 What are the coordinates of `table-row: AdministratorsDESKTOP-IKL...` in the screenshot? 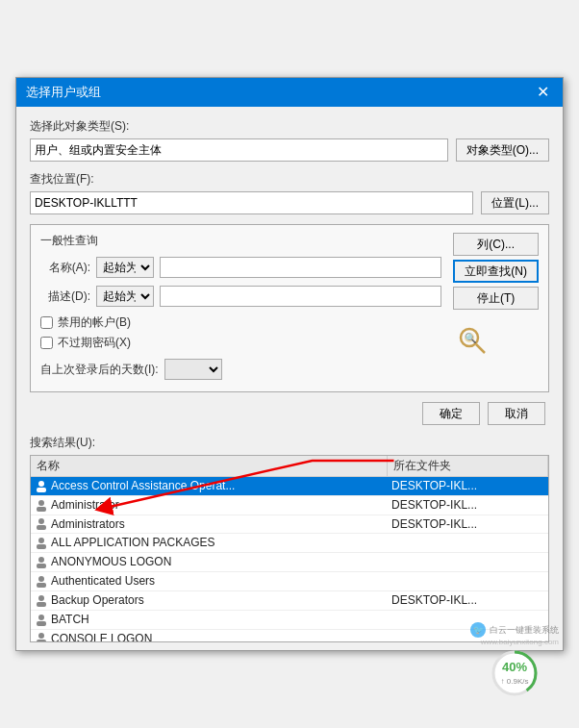 It's located at (290, 524).